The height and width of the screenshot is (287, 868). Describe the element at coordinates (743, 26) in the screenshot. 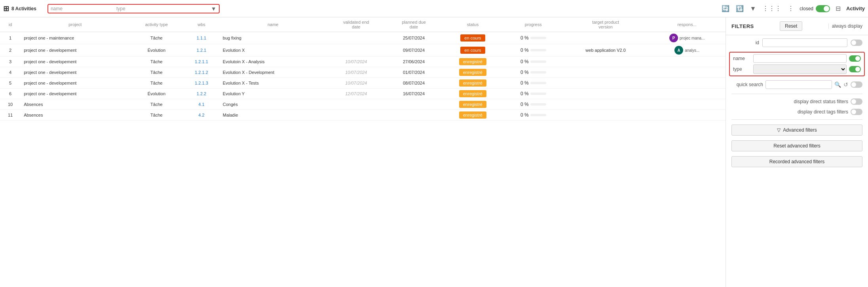

I see `filters-panel-title: FILTERS` at that location.